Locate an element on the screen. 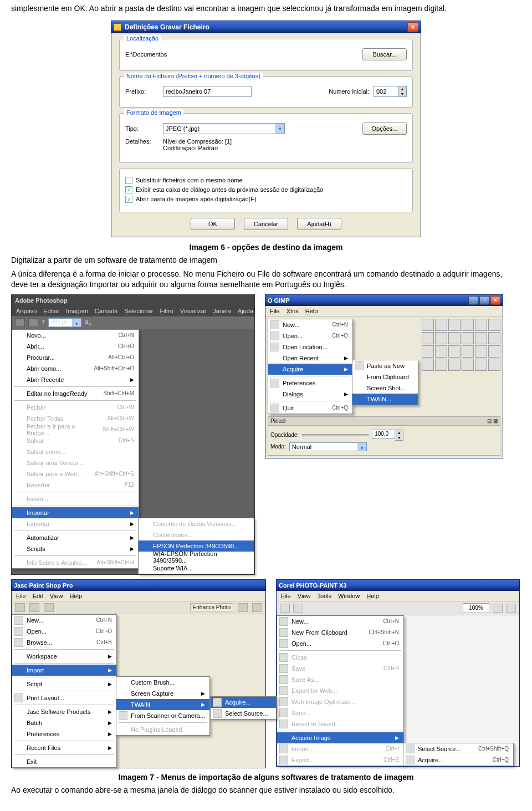 The image size is (532, 811). menubar-item: Camada is located at coordinates (106, 311).